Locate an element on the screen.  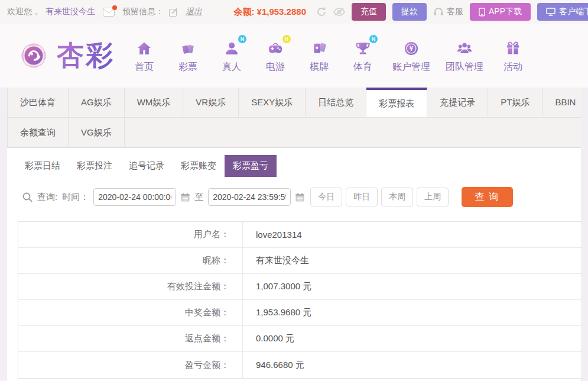
query-bar: 查询: 时间： 至 今日昨日本周上周 查 询 is located at coordinates (301, 197).